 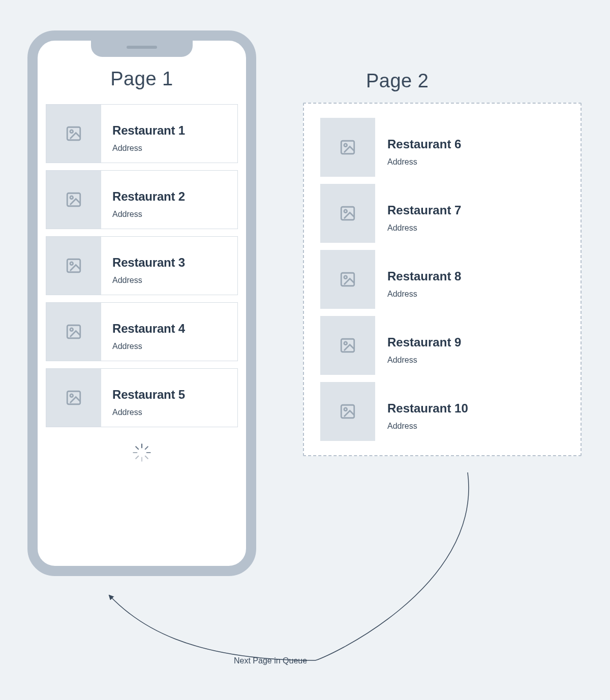 I want to click on list-item-meta: Restaurant 10 Address, so click(x=470, y=411).